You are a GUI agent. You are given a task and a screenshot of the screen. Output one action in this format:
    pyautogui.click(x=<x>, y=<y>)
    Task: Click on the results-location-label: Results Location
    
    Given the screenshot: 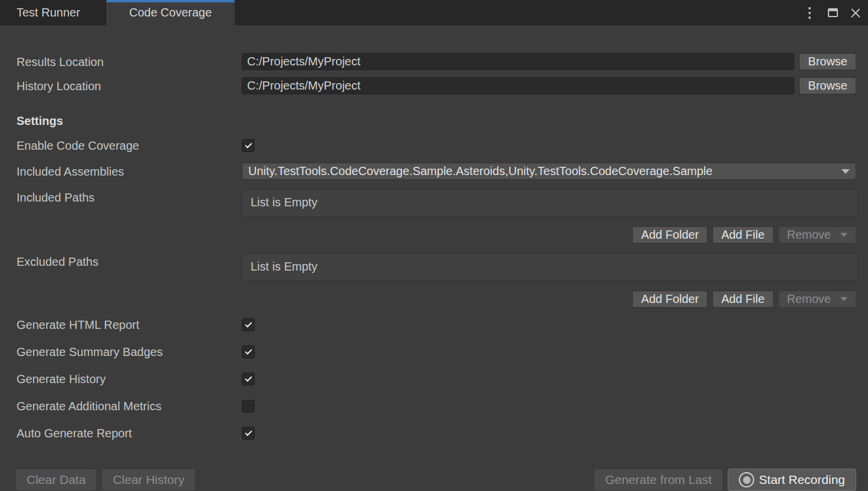 What is the action you would take?
    pyautogui.click(x=129, y=62)
    